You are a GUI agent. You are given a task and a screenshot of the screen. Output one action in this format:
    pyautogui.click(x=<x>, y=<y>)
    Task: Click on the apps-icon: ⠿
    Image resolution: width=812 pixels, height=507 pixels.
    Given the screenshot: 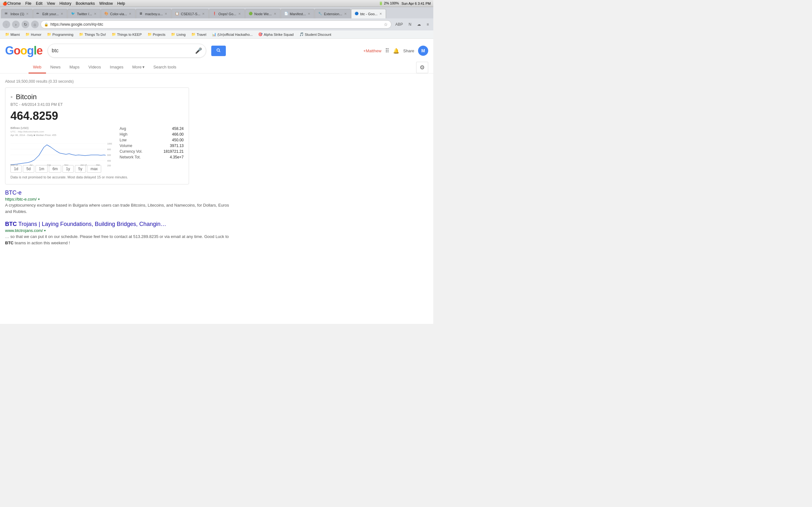 What is the action you would take?
    pyautogui.click(x=387, y=51)
    